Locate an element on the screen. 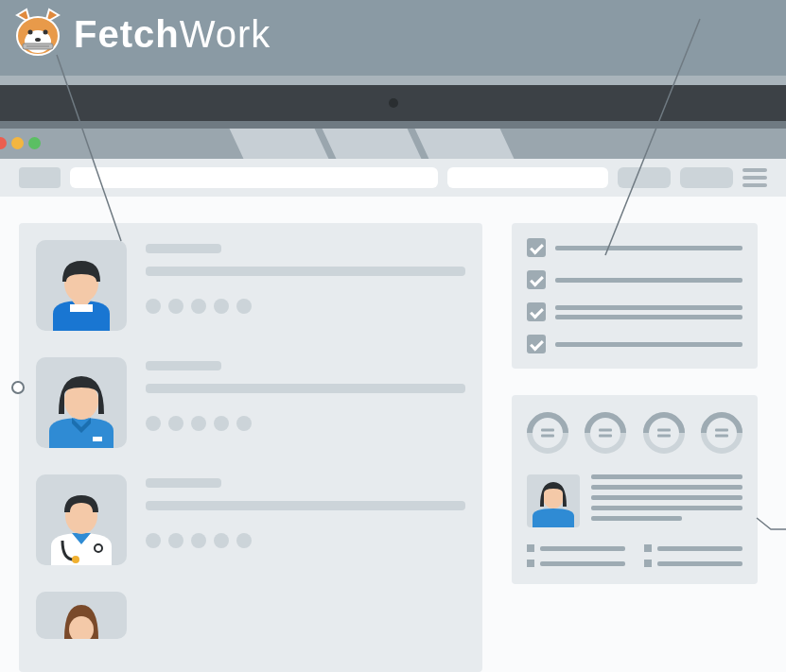  maximize-window-icon is located at coordinates (34, 144).